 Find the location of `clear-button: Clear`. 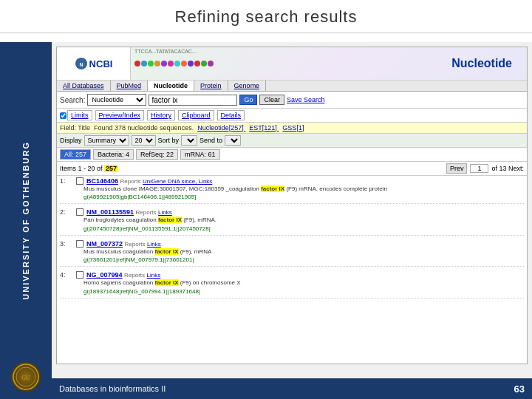

clear-button: Clear is located at coordinates (272, 100).